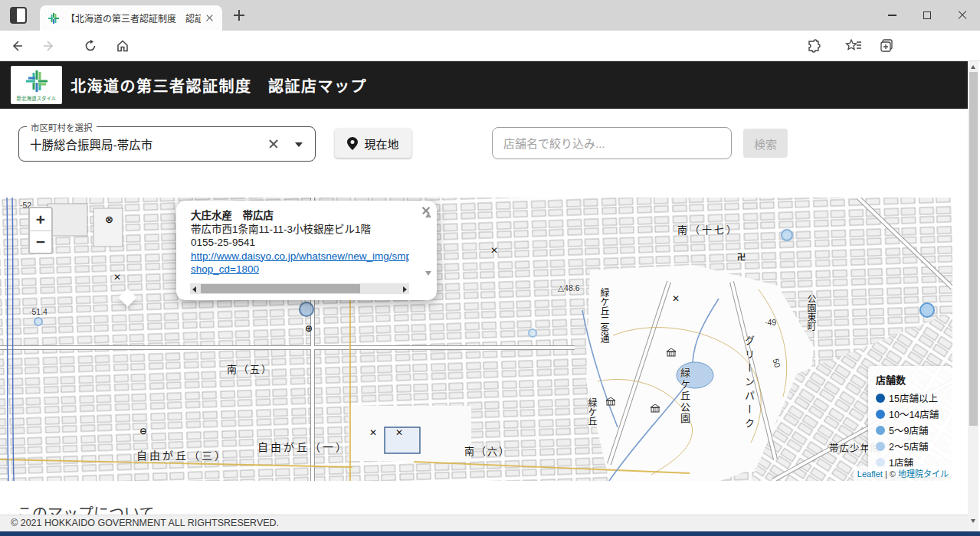 This screenshot has height=536, width=980. What do you see at coordinates (777, 363) in the screenshot?
I see `elevation-label: 50` at bounding box center [777, 363].